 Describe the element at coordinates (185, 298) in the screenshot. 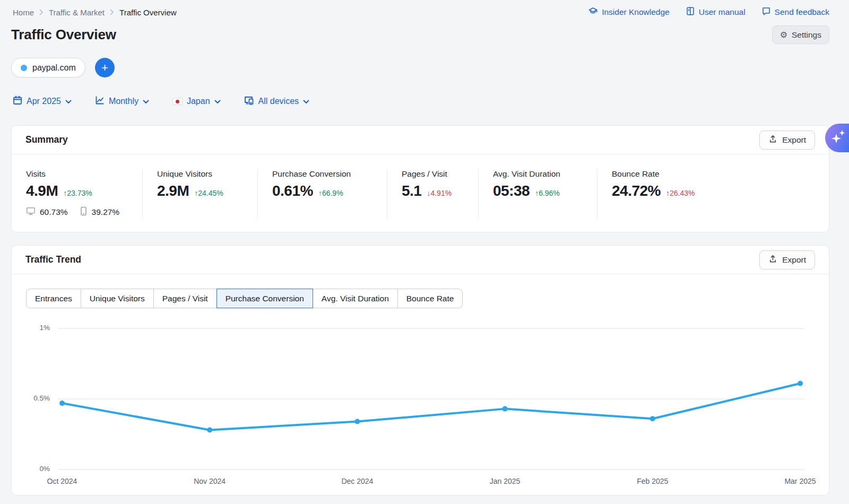

I see `tab-pages-per-visit: Pages / Visit` at that location.